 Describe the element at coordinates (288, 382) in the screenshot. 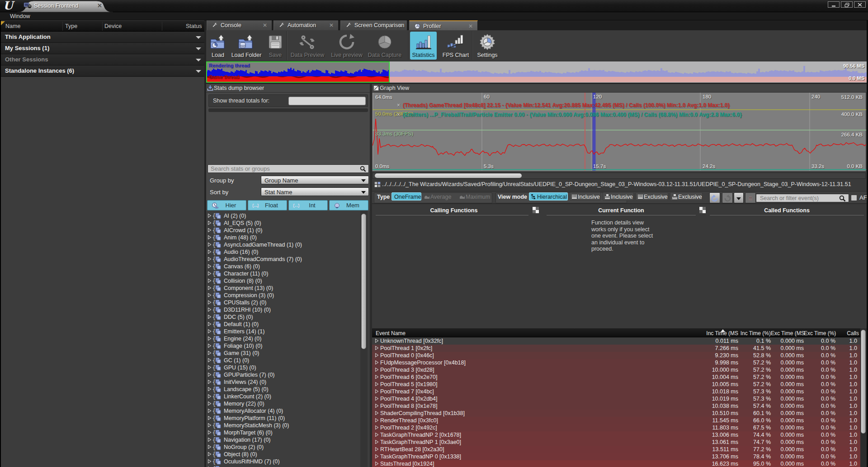

I see `stats-group-row: InitViews (24) (0)` at that location.